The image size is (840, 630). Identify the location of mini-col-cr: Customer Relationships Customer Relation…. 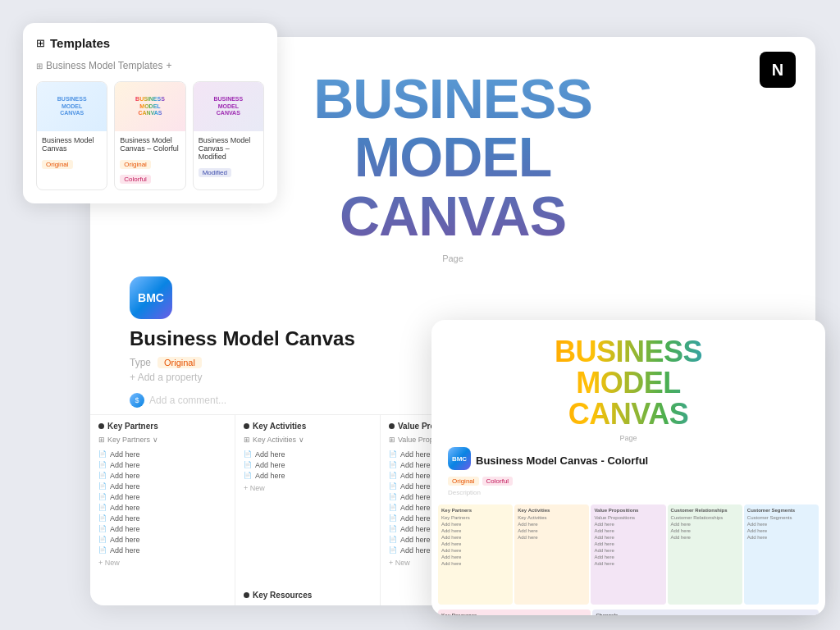
(705, 555).